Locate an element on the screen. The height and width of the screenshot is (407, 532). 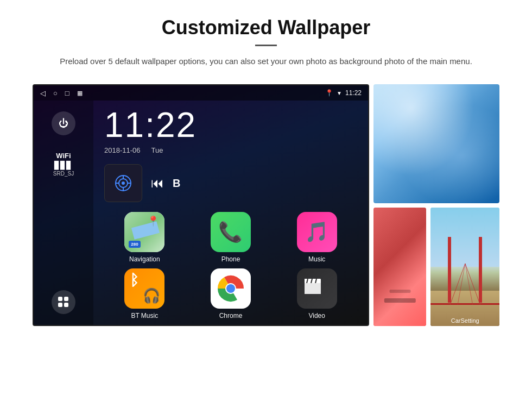
app-item-video: Video is located at coordinates (317, 294).